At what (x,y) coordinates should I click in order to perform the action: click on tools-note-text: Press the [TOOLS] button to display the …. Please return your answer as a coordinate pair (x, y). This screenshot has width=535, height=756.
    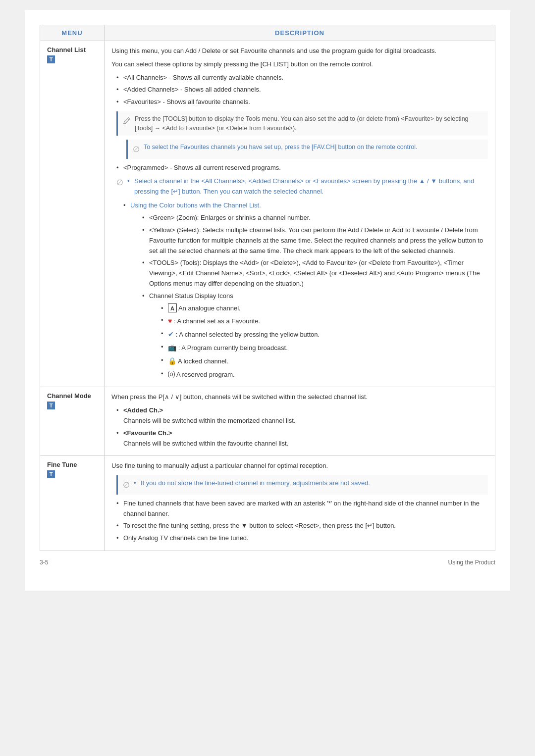
    Looking at the image, I should click on (309, 124).